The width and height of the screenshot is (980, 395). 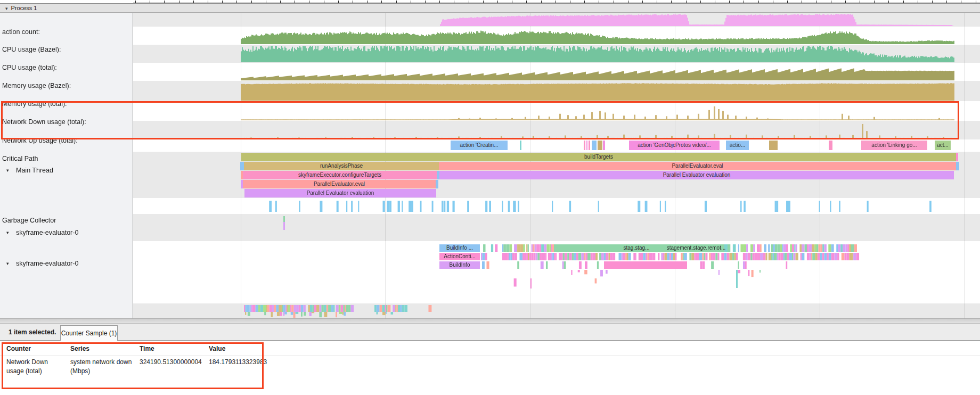 I want to click on slice-main-thread: runAnalysisPhase, so click(x=341, y=166).